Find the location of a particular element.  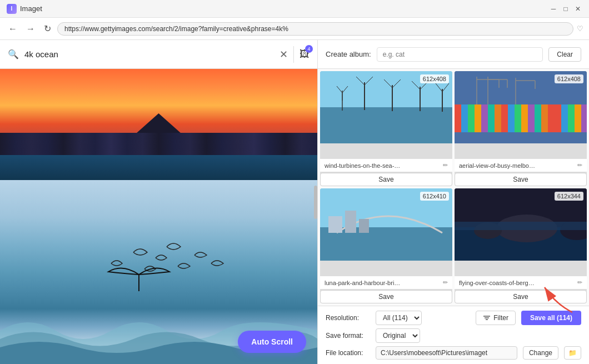

grid-footer-2: aerial-view-of-busy-melbourne-por ✏ is located at coordinates (521, 166).